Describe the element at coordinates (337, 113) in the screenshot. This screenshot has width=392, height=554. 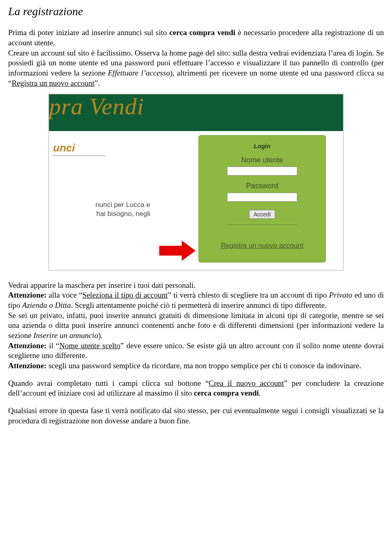
I see `right-band` at that location.